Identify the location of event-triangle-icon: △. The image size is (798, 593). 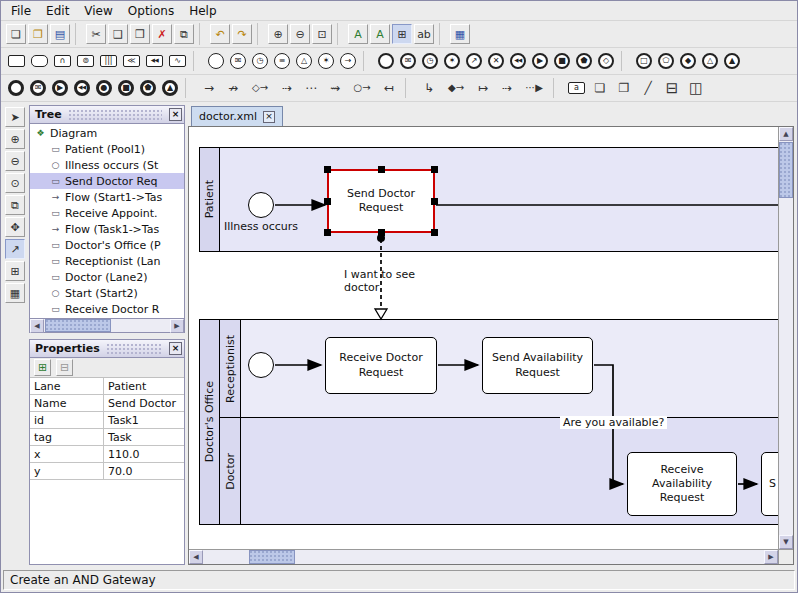
(710, 61).